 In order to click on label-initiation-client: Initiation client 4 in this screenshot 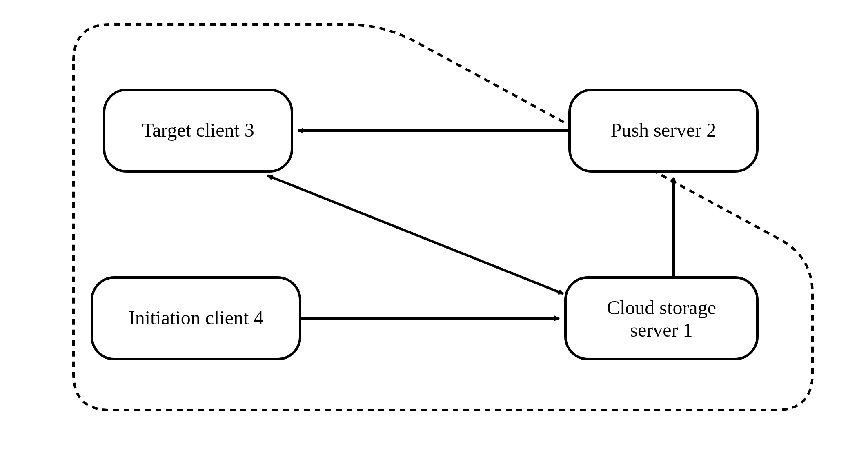, I will do `click(196, 317)`.